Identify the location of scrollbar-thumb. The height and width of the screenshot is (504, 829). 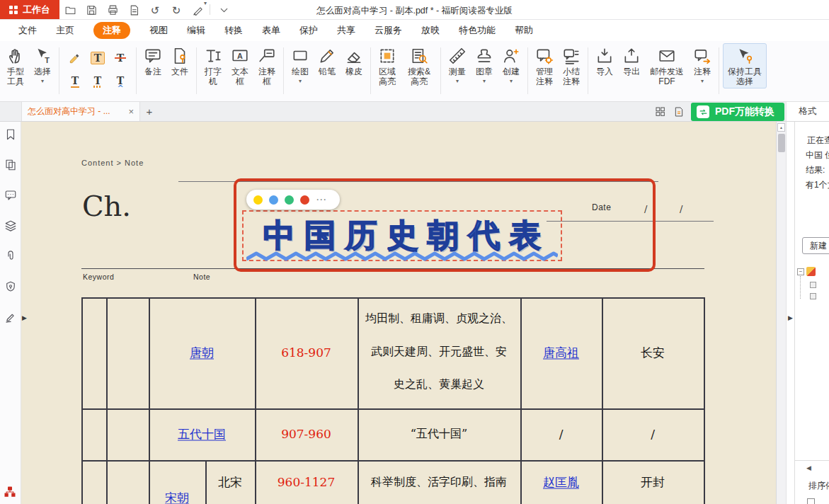
(782, 143).